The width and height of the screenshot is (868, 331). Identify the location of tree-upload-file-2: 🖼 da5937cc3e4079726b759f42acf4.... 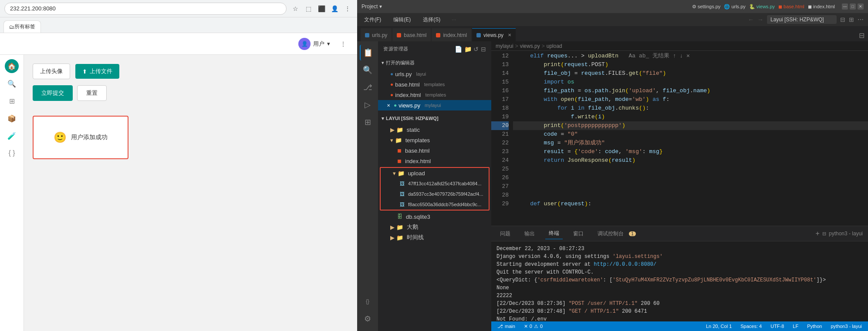
(435, 194).